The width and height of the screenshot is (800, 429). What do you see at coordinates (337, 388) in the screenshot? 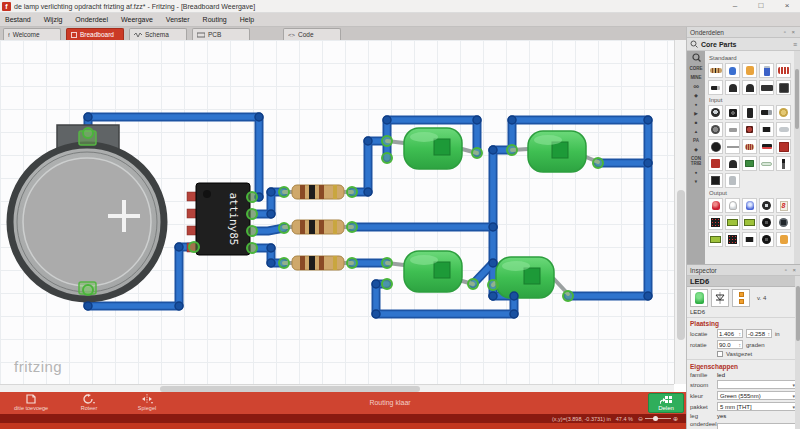
I see `canvas-horizontal-scrollbar` at bounding box center [337, 388].